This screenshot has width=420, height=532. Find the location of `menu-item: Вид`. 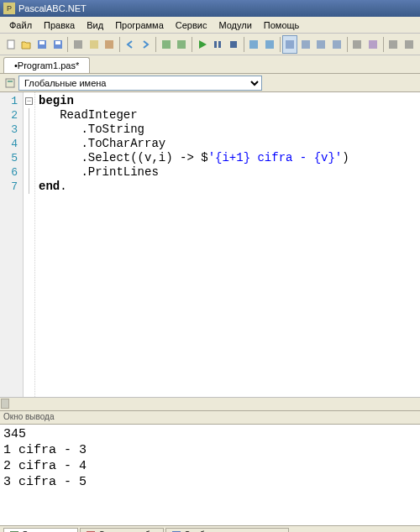

menu-item: Вид is located at coordinates (95, 25).